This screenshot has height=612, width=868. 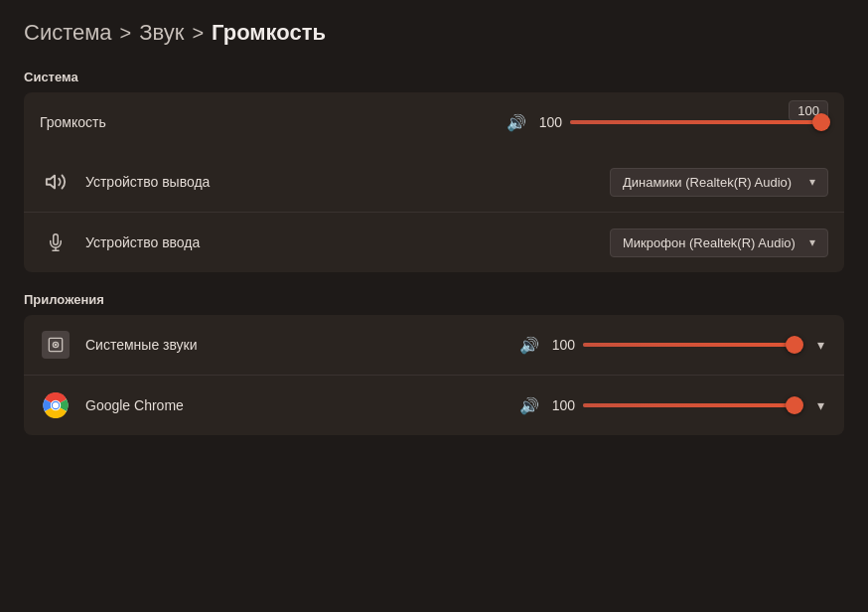 What do you see at coordinates (68, 33) in the screenshot?
I see `breadcrumb-part1: Система` at bounding box center [68, 33].